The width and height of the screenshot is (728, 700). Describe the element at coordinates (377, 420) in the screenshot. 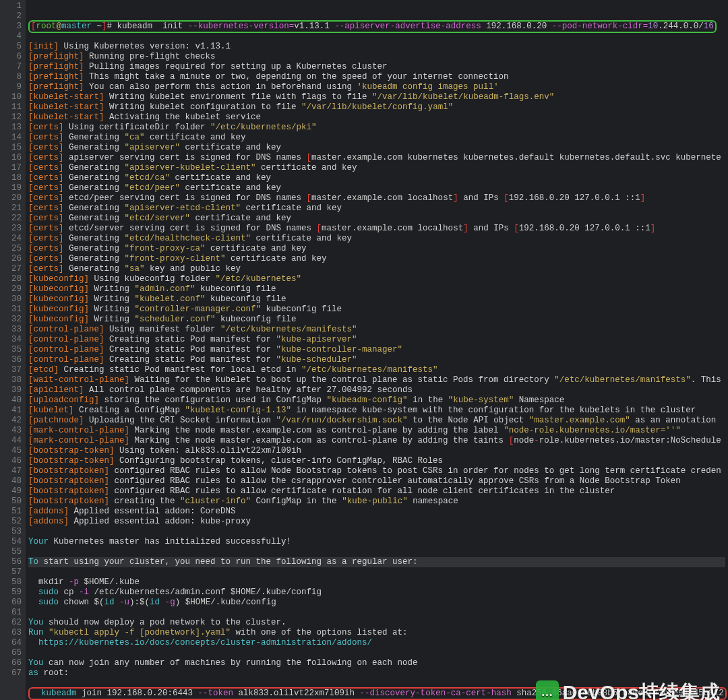

I see `code-line: [patchnode] Uploading the CRI Socket inf…` at that location.